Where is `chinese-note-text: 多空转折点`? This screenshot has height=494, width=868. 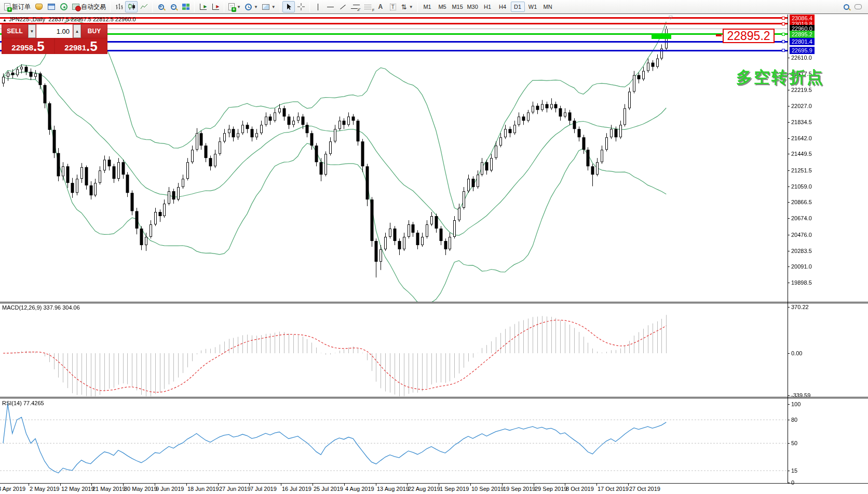 chinese-note-text: 多空转折点 is located at coordinates (780, 77).